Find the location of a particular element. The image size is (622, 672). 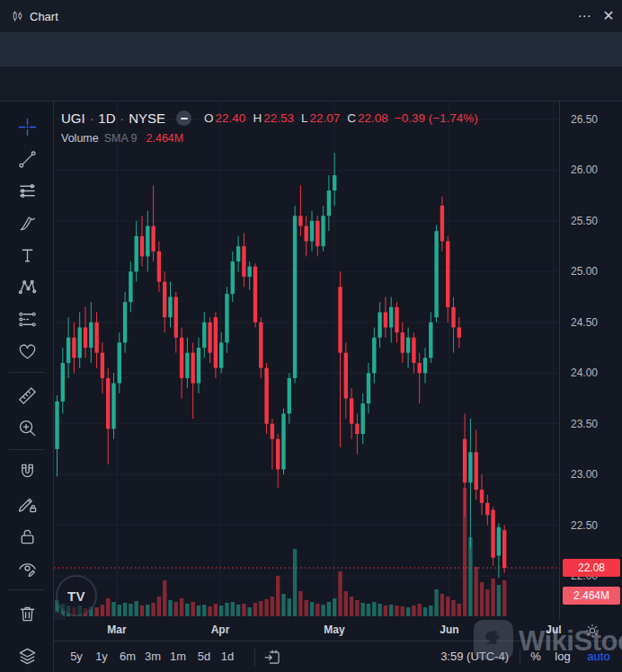

tool-brush-icon is located at coordinates (27, 223).